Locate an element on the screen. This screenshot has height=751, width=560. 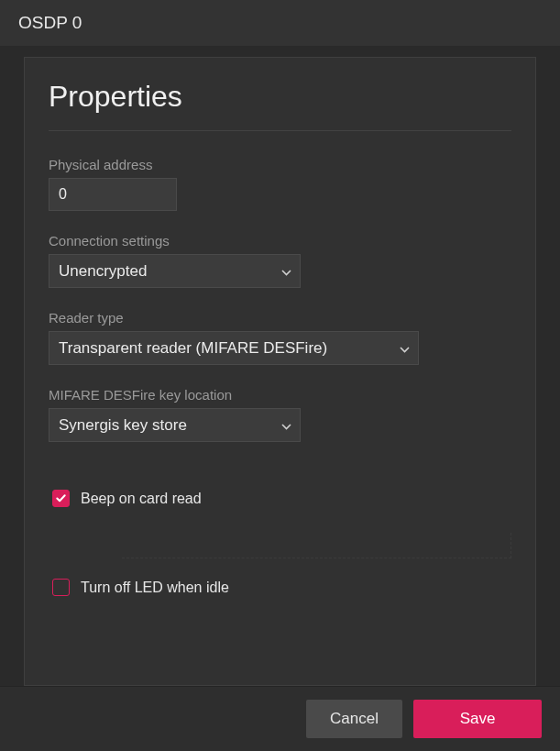
divider-line is located at coordinates (317, 546).